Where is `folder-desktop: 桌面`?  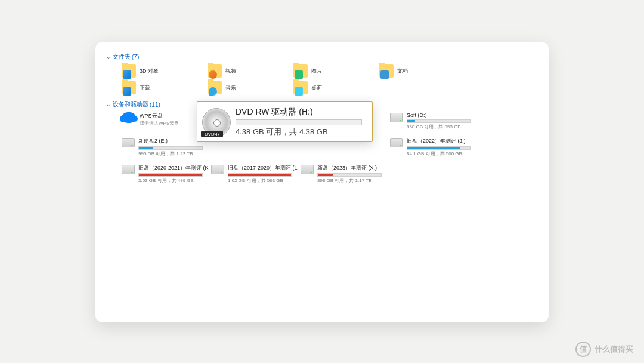
folder-desktop: 桌面 is located at coordinates (335, 88).